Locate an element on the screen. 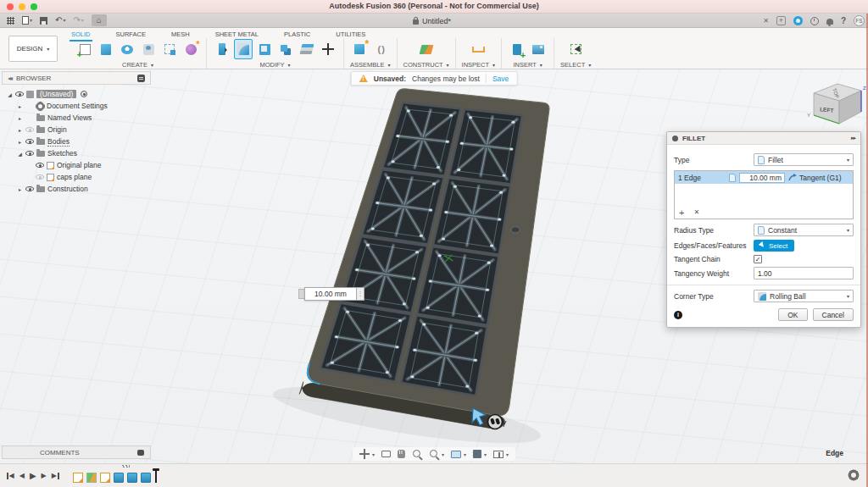  tree-item-label: Origin is located at coordinates (58, 130).